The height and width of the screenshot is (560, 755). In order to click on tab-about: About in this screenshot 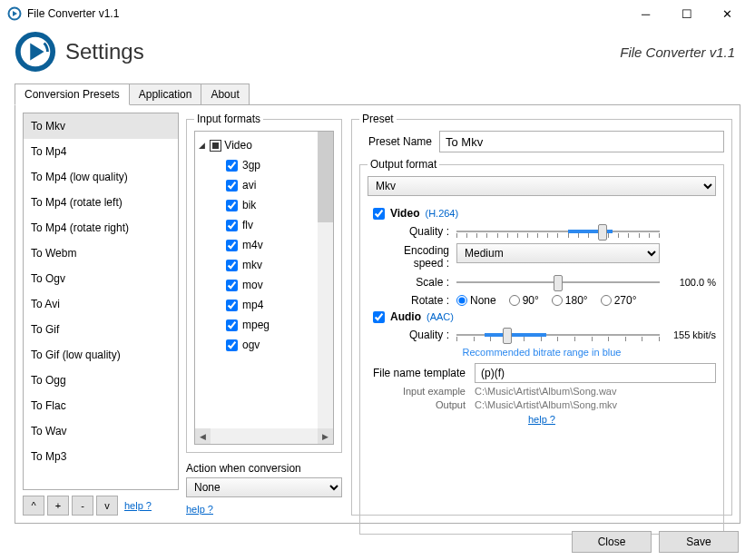, I will do `click(225, 94)`.